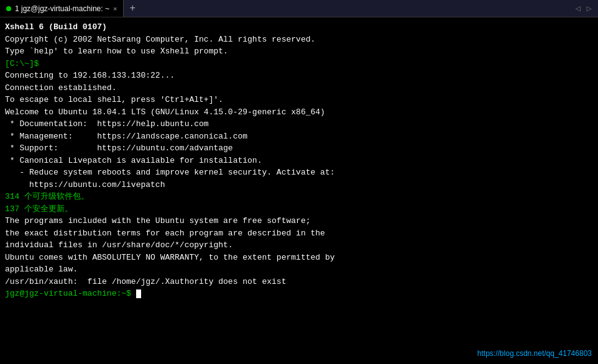 Image resolution: width=598 pixels, height=364 pixels. I want to click on terminal-line: The programs included with the Ubuntu sy…, so click(299, 221).